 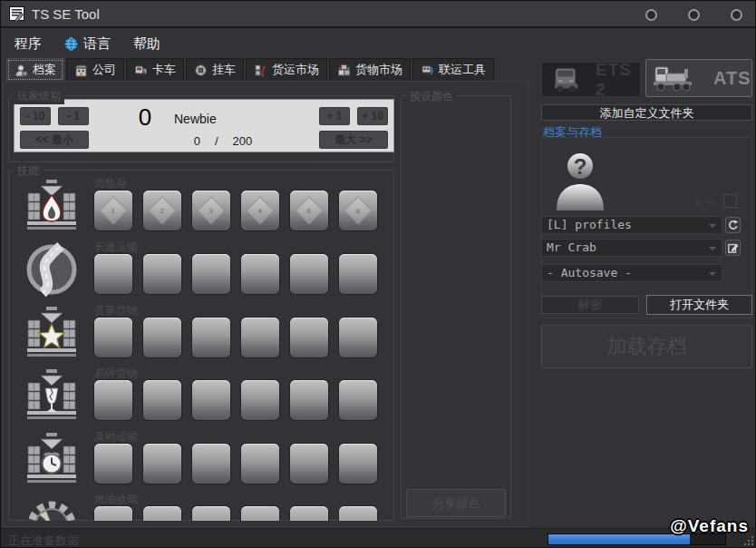 What do you see at coordinates (619, 539) in the screenshot?
I see `progress-fill` at bounding box center [619, 539].